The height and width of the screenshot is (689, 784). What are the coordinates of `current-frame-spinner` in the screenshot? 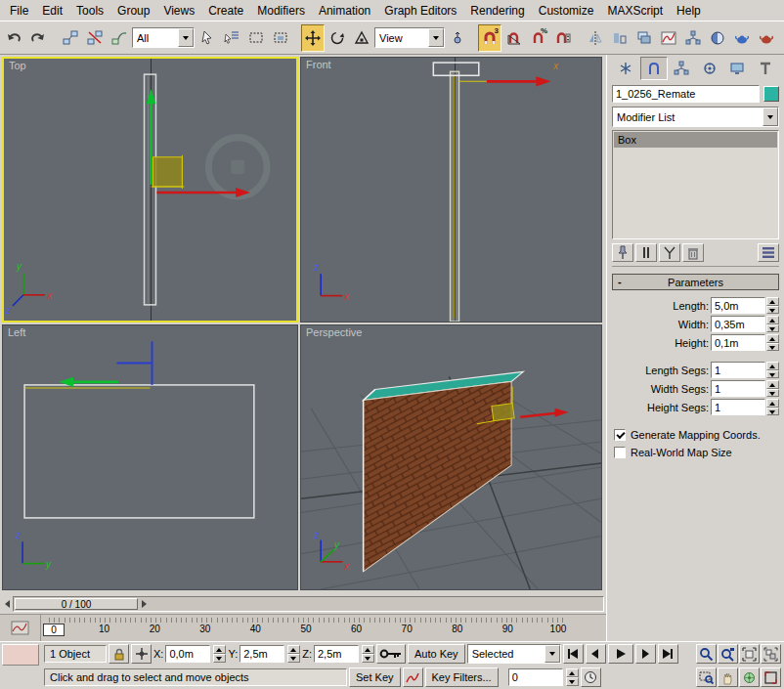 It's located at (573, 677).